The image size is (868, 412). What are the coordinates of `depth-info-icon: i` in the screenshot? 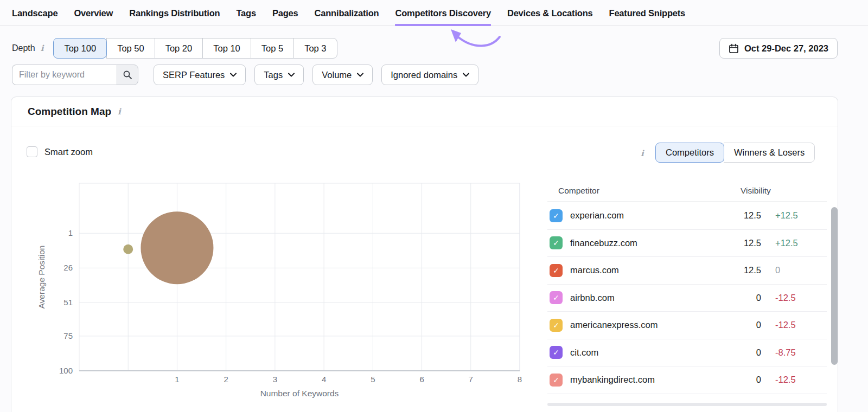 It's located at (42, 48).